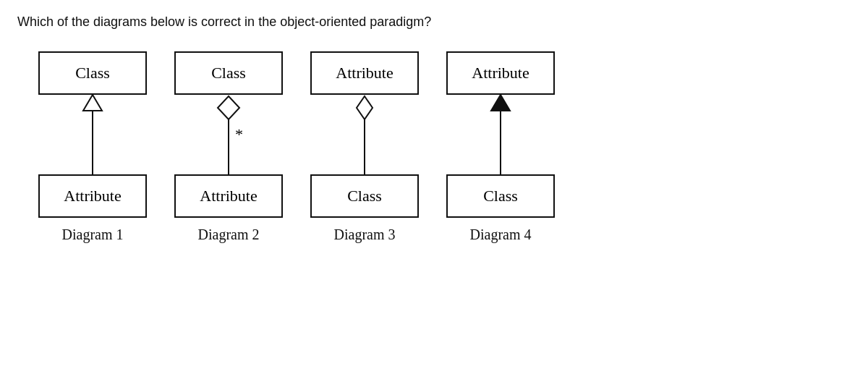 Image resolution: width=868 pixels, height=382 pixels. What do you see at coordinates (501, 234) in the screenshot?
I see `diagram4-caption: Diagram 4` at bounding box center [501, 234].